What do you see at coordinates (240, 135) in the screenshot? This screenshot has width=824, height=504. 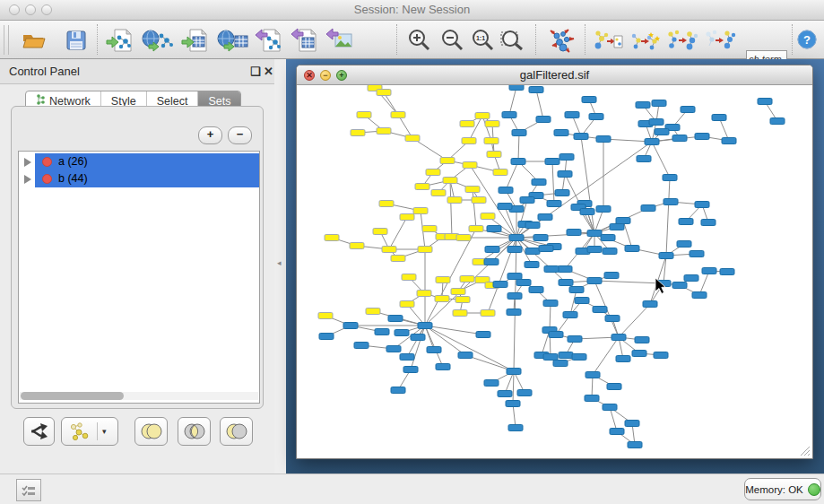 I see `remove-set-button: −` at bounding box center [240, 135].